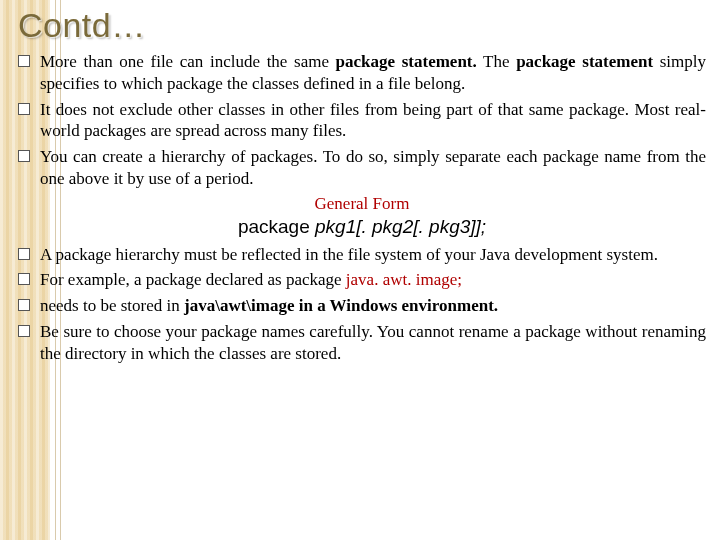 The height and width of the screenshot is (540, 720). What do you see at coordinates (373, 73) in the screenshot?
I see `list-item: More than one file can include the same …` at bounding box center [373, 73].